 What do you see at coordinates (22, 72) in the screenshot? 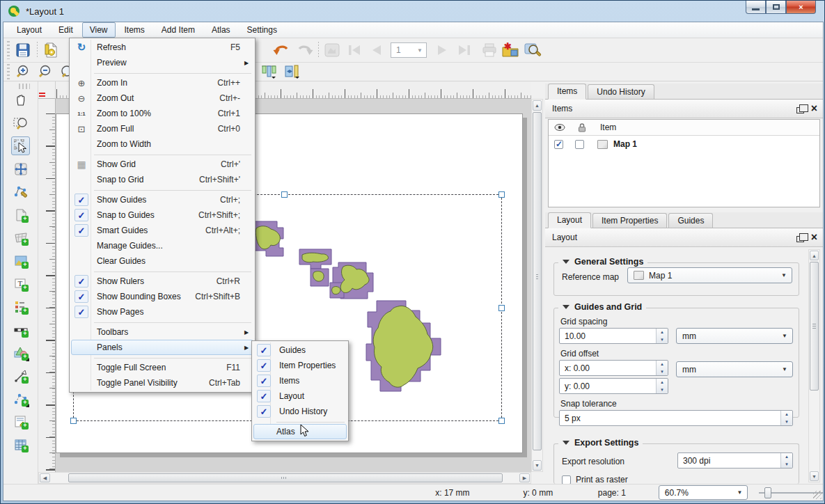
I see `zoom-in-button` at bounding box center [22, 72].